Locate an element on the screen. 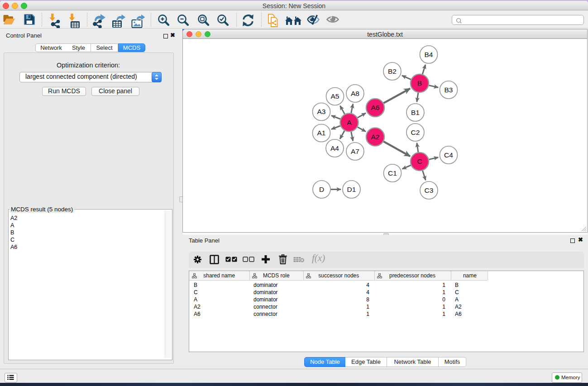 Image resolution: width=588 pixels, height=386 pixels. svg-text: B4 is located at coordinates (429, 54).